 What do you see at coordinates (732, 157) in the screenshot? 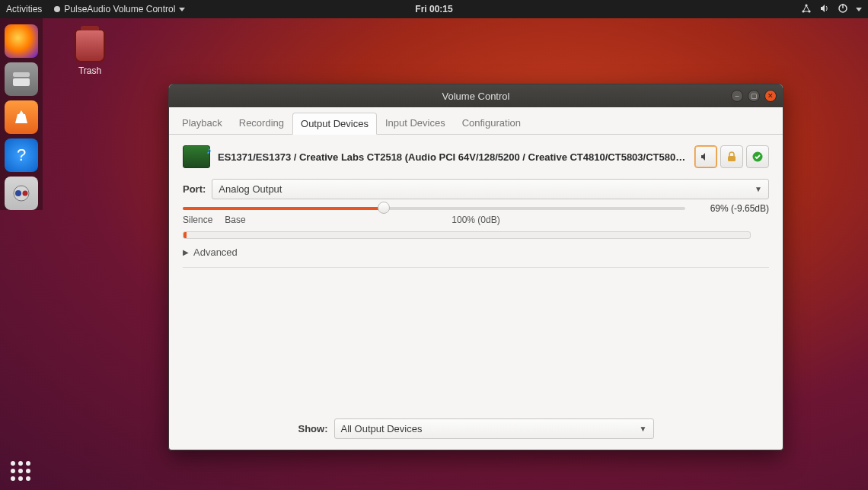
I see `lock-channels-button` at bounding box center [732, 157].